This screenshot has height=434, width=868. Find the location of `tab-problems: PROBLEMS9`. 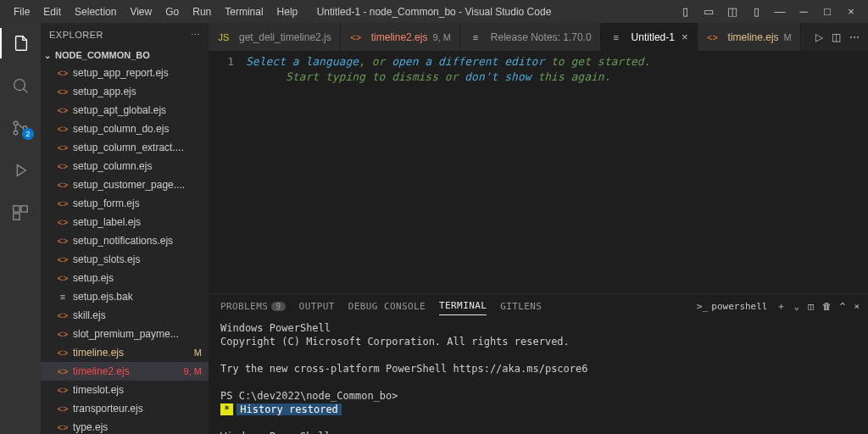

tab-problems: PROBLEMS9 is located at coordinates (253, 307).